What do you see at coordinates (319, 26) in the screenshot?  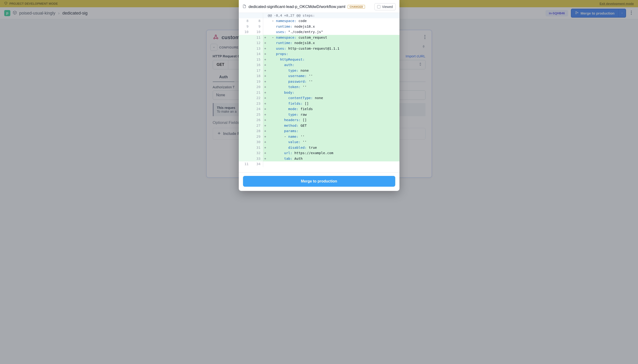 I see `diff-line: 99 runtime: nodejs18.x` at bounding box center [319, 26].